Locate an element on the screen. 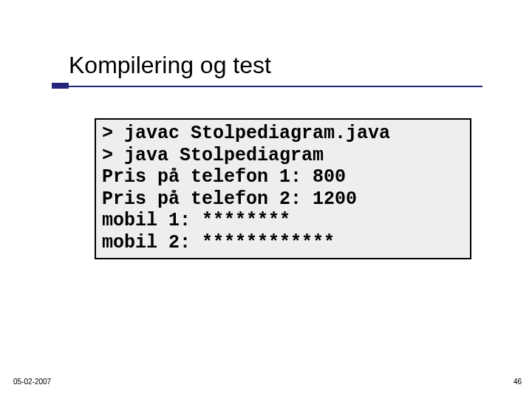  code-line: mobil 1: ******** is located at coordinates (283, 221).